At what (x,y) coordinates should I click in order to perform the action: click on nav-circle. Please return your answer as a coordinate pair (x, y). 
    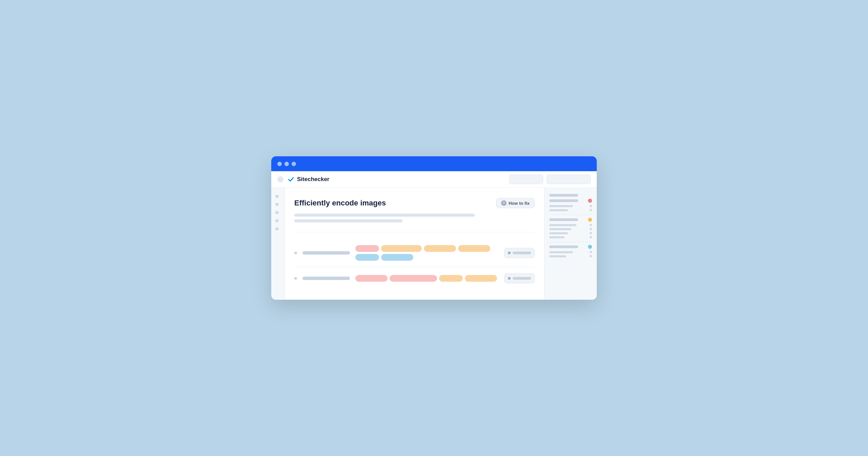
    Looking at the image, I should click on (280, 179).